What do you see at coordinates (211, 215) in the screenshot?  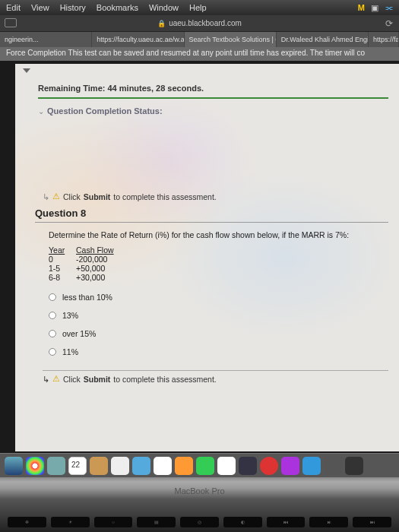 I see `question-title: Question 8` at bounding box center [211, 215].